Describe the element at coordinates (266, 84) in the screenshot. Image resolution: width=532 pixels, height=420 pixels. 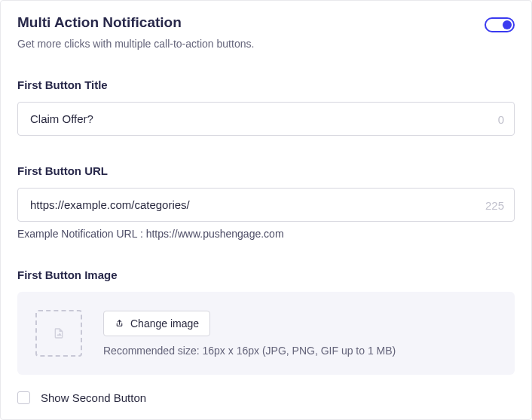
I see `first-button-title-label: First Button Title` at that location.